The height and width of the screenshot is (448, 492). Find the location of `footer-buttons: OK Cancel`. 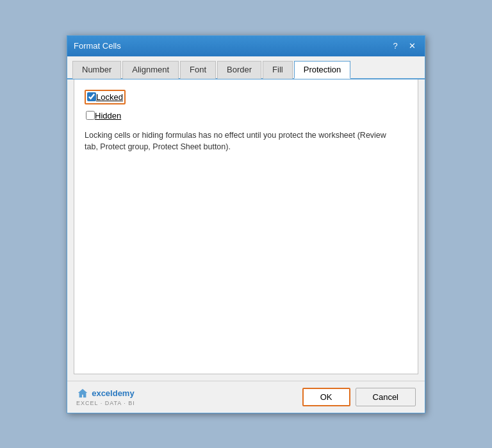

footer-buttons: OK Cancel is located at coordinates (359, 397).